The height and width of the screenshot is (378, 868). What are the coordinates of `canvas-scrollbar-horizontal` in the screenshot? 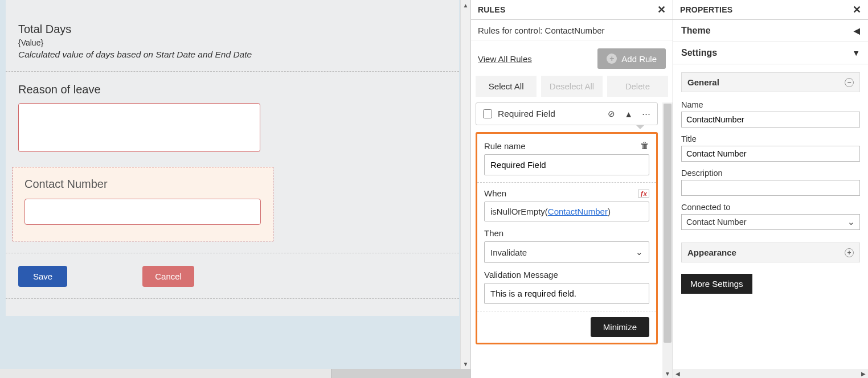 It's located at (235, 373).